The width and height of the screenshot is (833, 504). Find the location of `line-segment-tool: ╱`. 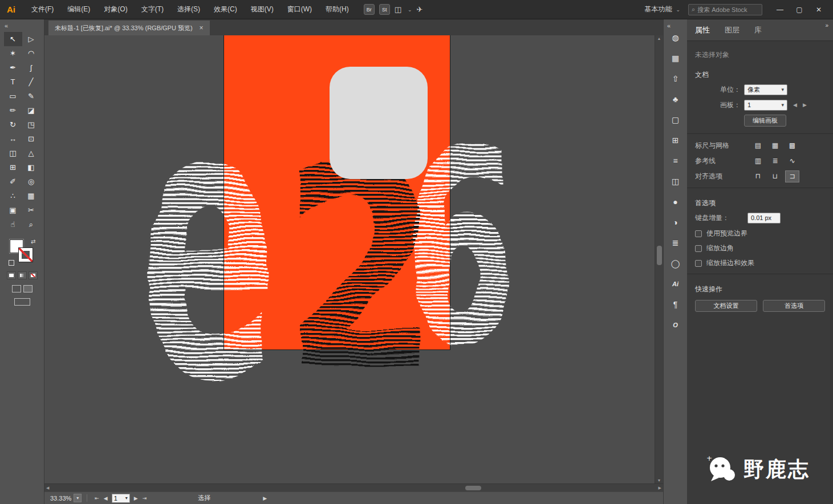

line-segment-tool: ╱ is located at coordinates (31, 82).